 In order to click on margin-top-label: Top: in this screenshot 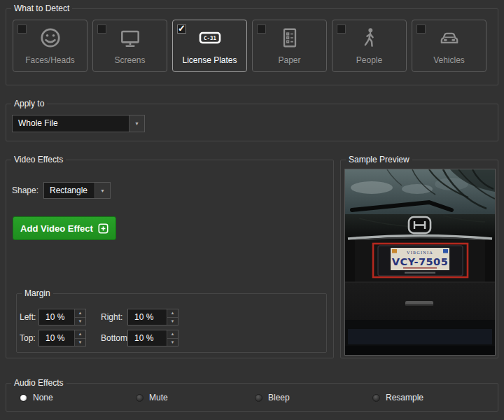, I will do `click(28, 338)`.